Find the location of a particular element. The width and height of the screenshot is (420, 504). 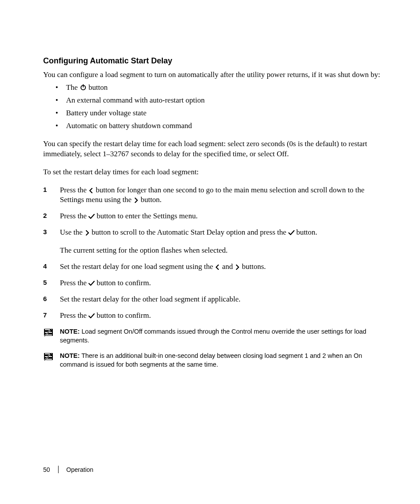

paragraph: You can specify the restart delay time f… is located at coordinates (212, 149).